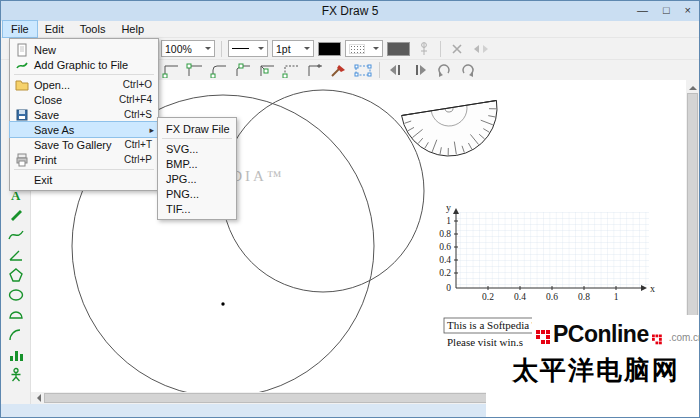 This screenshot has width=700, height=418. I want to click on save-as-submenu: FX Draw File SVG... BMP... JPG... PNG...…, so click(197, 168).